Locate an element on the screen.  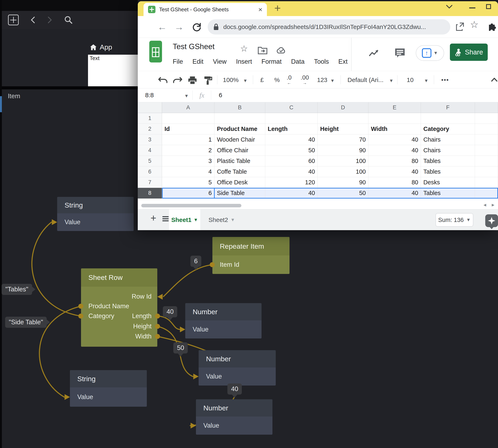
column-header is located at coordinates (486, 108).